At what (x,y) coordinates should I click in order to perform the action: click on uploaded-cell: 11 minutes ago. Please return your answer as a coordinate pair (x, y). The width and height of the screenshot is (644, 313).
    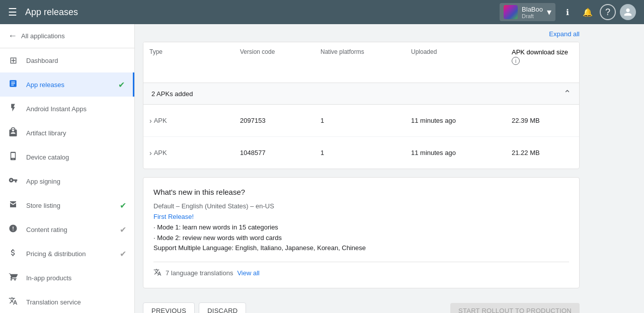
    Looking at the image, I should click on (455, 153).